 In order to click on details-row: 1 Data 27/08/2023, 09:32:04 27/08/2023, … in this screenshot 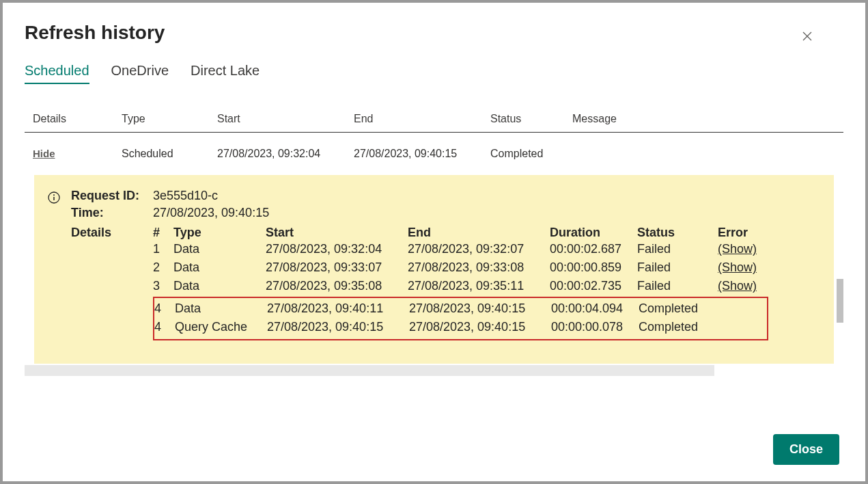, I will do `click(460, 249)`.